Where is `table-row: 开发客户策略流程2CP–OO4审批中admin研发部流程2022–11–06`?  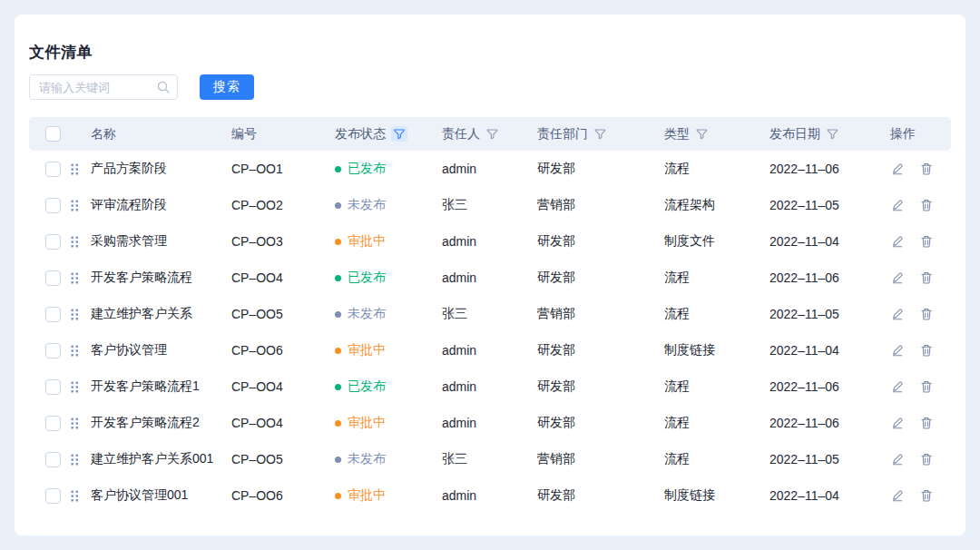 table-row: 开发客户策略流程2CP–OO4审批中admin研发部流程2022–11–06 is located at coordinates (490, 423).